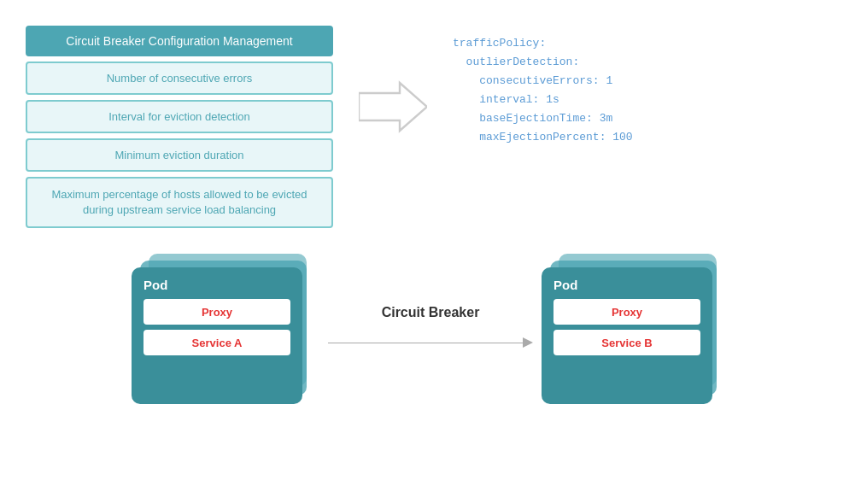 This screenshot has width=861, height=504. What do you see at coordinates (393, 107) in the screenshot?
I see `right-arrow-icon` at bounding box center [393, 107].